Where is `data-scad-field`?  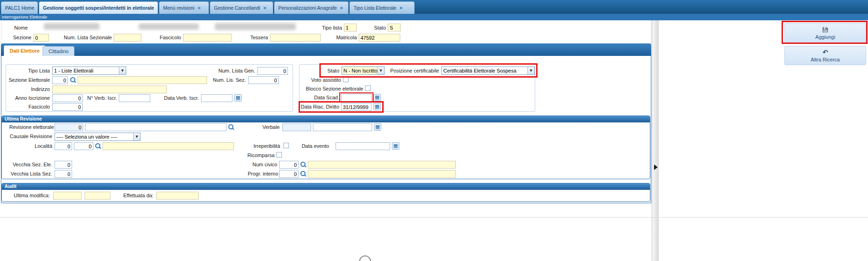
data-scad-field is located at coordinates (356, 98).